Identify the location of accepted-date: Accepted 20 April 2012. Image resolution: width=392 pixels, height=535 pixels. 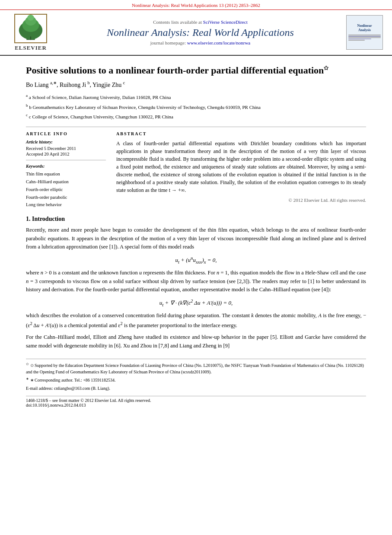
(66, 154).